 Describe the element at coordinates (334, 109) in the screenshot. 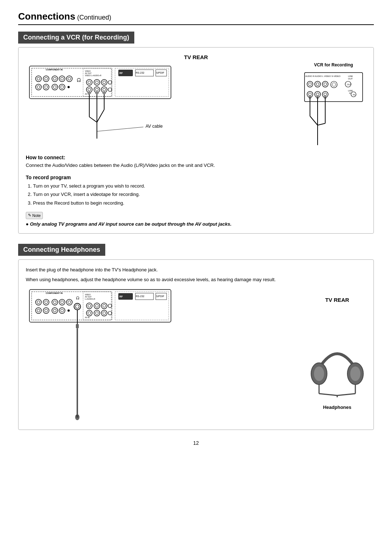

I see `vcr-svg: AUDIO R AUDIO L VIDEO S-VIDEO LINE OUT O…` at that location.